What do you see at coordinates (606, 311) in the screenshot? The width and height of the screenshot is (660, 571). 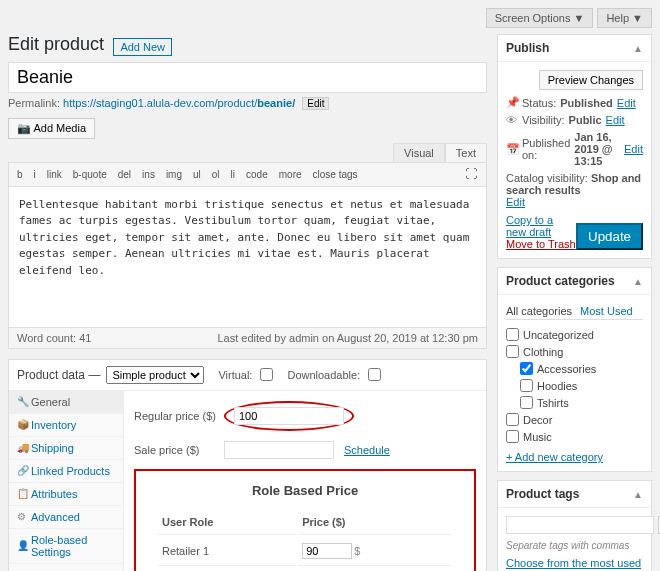 I see `most-used-tab: Most Used` at bounding box center [606, 311].